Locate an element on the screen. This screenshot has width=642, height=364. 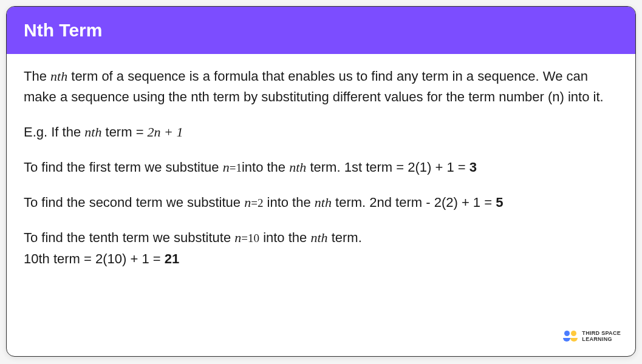
brand-logo: THIRD SPACE LEARNING is located at coordinates (592, 337).